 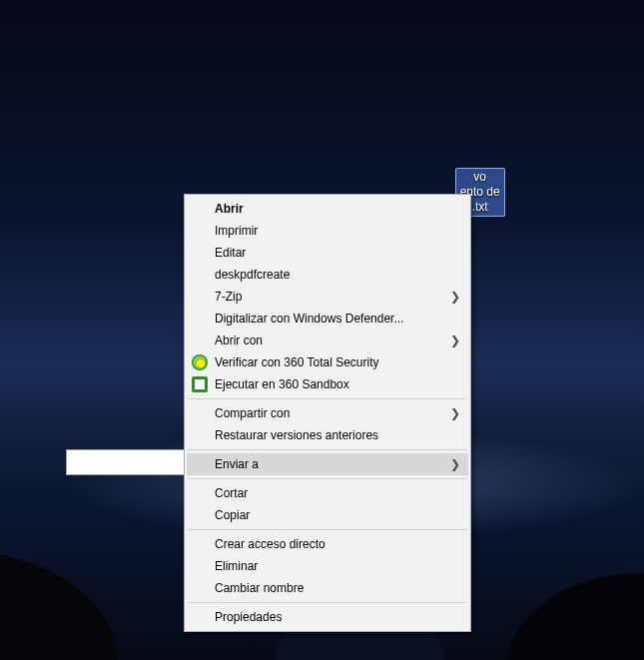 I want to click on menu-item-defender-scan: Digitalizar con Windows Defender..., so click(x=327, y=319).